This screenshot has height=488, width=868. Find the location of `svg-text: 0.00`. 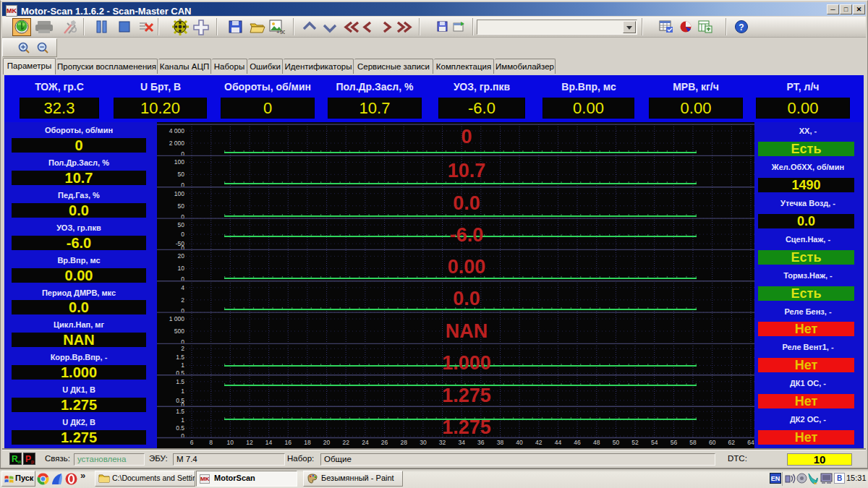

svg-text: 0.00 is located at coordinates (467, 267).